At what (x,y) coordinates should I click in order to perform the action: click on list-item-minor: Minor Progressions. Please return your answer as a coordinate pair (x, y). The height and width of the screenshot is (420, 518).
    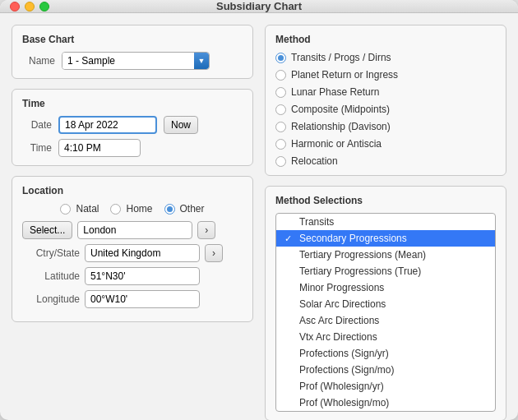
    Looking at the image, I should click on (386, 288).